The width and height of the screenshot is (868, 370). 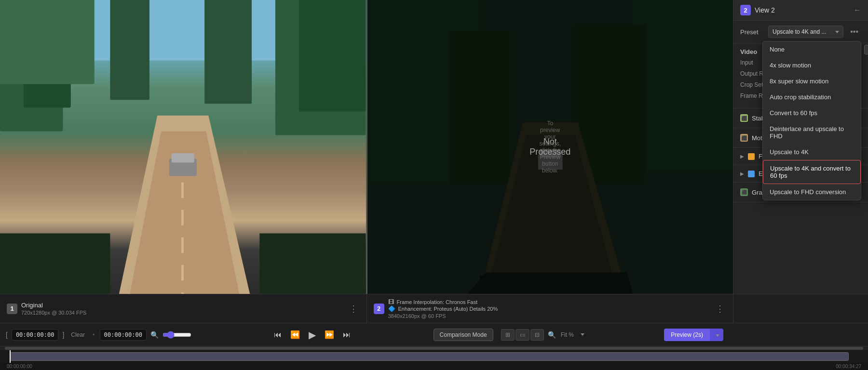 What do you see at coordinates (718, 335) in the screenshot?
I see `preview-dropdown-chevron` at bounding box center [718, 335].